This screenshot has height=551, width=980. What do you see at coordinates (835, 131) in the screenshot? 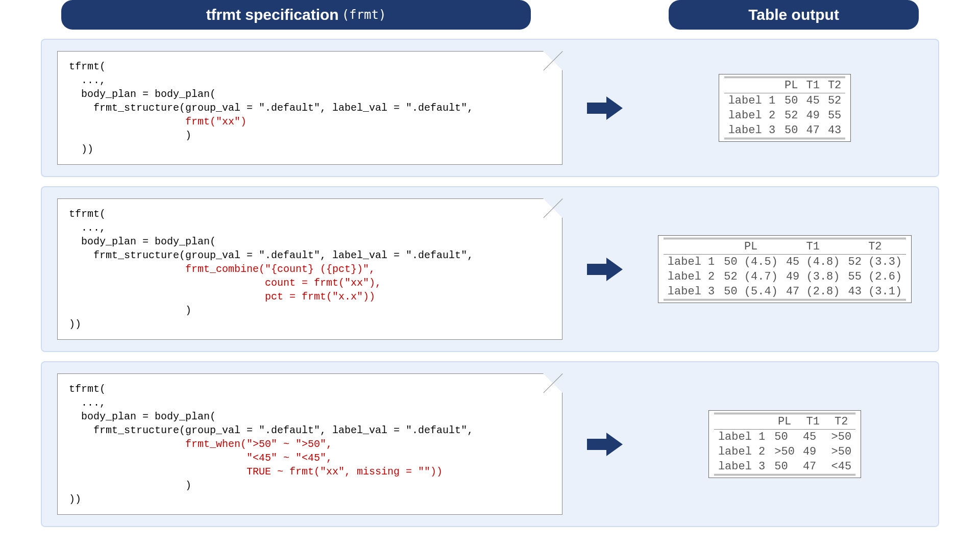
I see `cell: 43` at bounding box center [835, 131].